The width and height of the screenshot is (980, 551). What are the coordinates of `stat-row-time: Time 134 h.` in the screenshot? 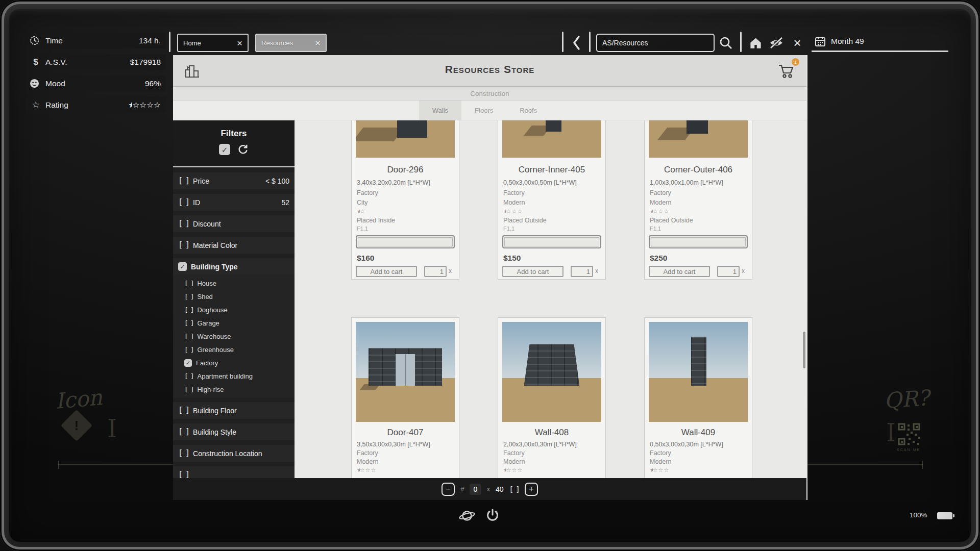 It's located at (95, 41).